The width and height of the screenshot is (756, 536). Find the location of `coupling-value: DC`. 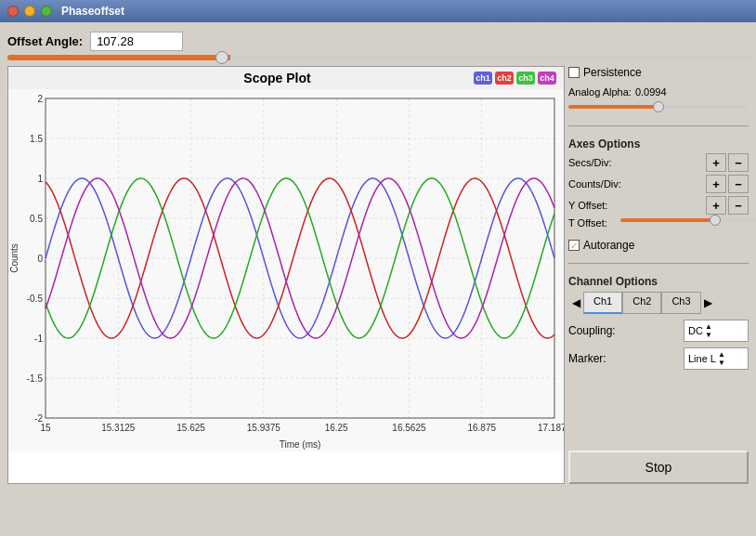

coupling-value: DC is located at coordinates (696, 331).